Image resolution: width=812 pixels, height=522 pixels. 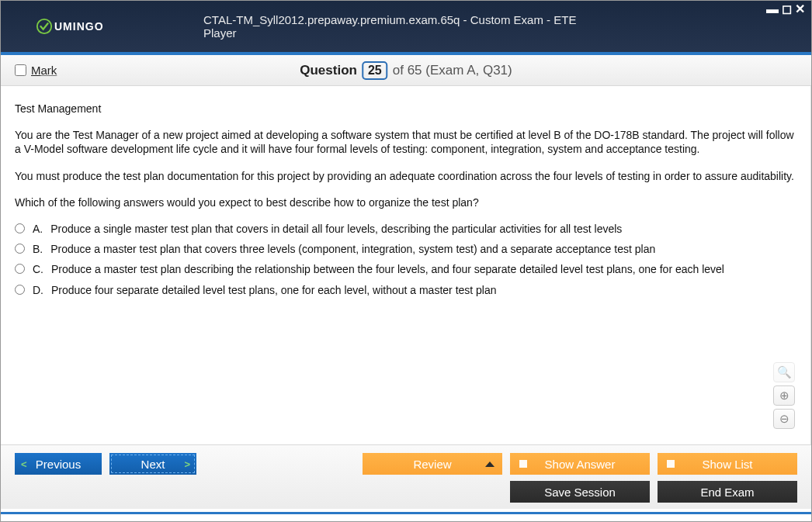 What do you see at coordinates (772, 9) in the screenshot?
I see `minimize-icon: ▬` at bounding box center [772, 9].